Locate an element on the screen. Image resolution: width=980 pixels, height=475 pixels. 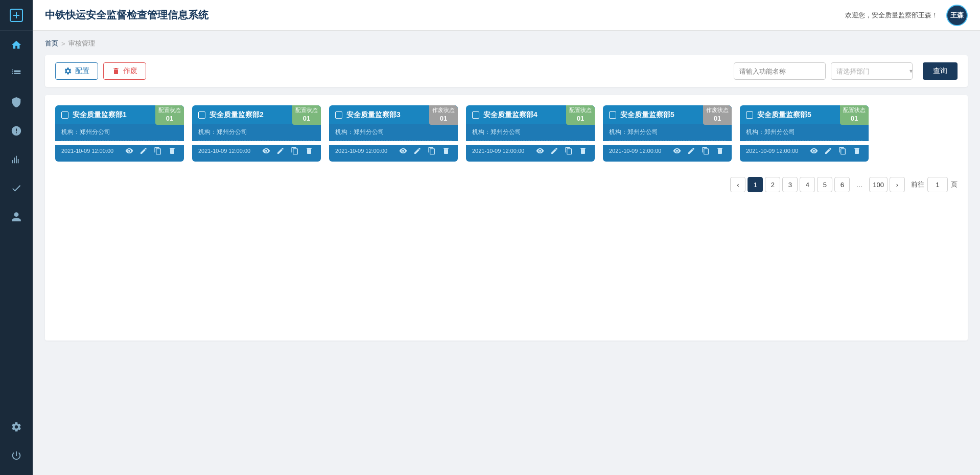
sidebar-item-shield is located at coordinates (16, 102).